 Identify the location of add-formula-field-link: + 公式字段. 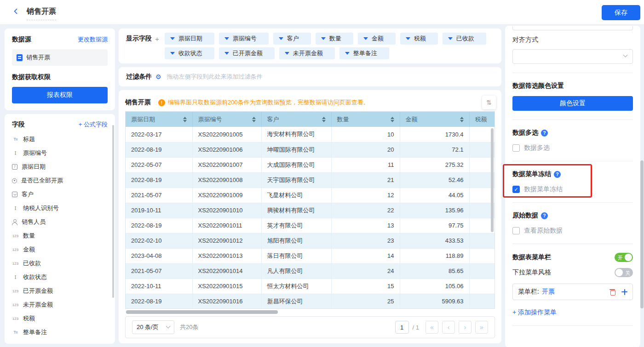
(93, 125).